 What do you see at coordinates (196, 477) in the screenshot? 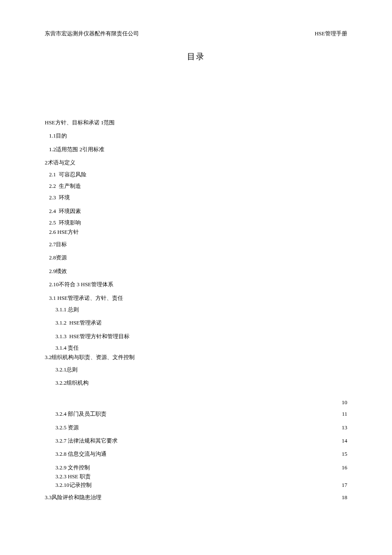
I see `toc-entry: 3.2.3 HSE 职责` at bounding box center [196, 477].